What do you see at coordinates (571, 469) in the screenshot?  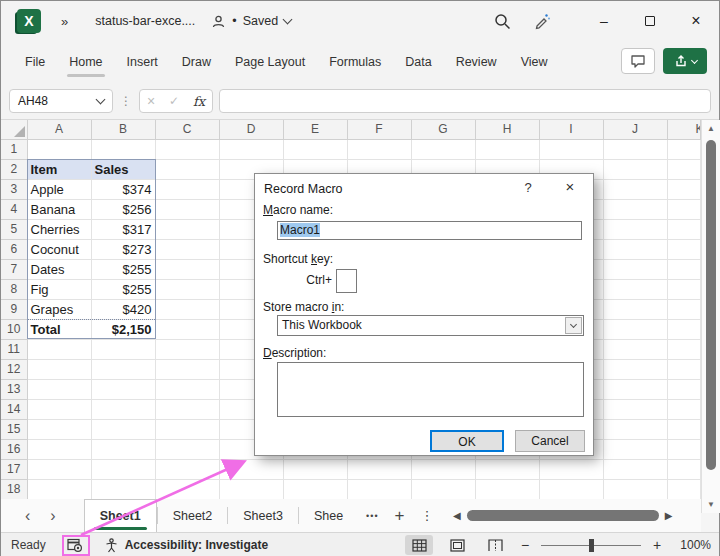 I see `cell-I17` at bounding box center [571, 469].